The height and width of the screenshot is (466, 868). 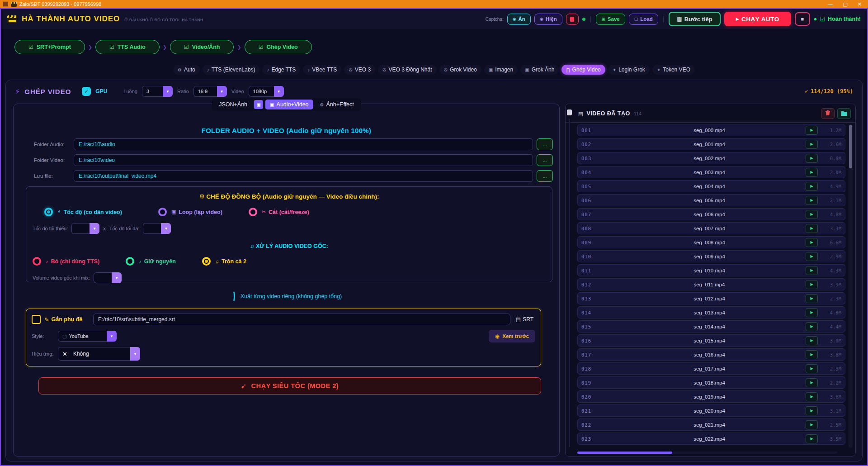 What do you see at coordinates (302, 319) in the screenshot?
I see `subtitle-path-input` at bounding box center [302, 319].